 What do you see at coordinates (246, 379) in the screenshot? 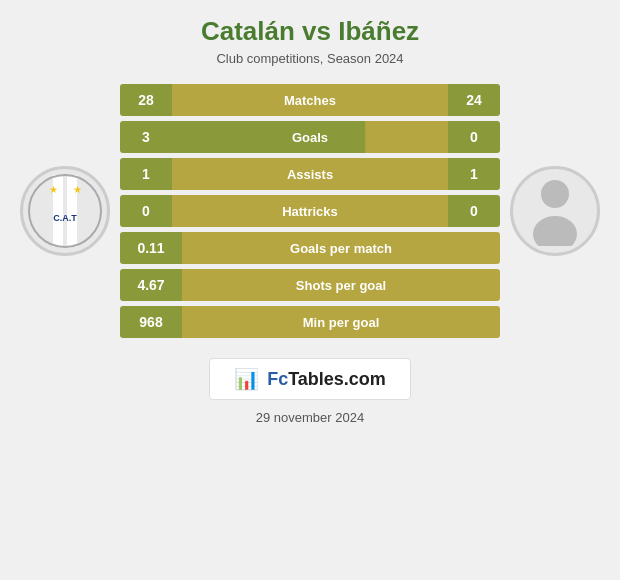
I see `fctables-icon: 📊` at bounding box center [246, 379].